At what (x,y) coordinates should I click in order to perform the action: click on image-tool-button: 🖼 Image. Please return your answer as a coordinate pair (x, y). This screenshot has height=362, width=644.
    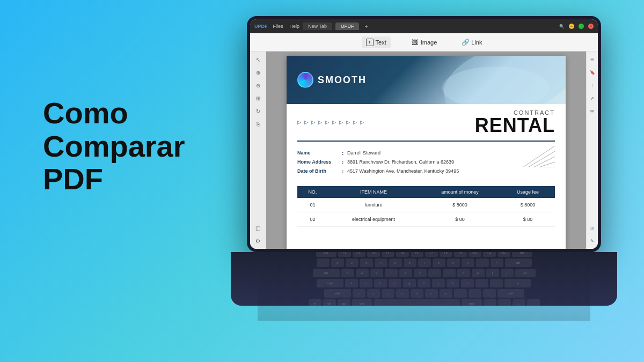
    Looking at the image, I should click on (424, 42).